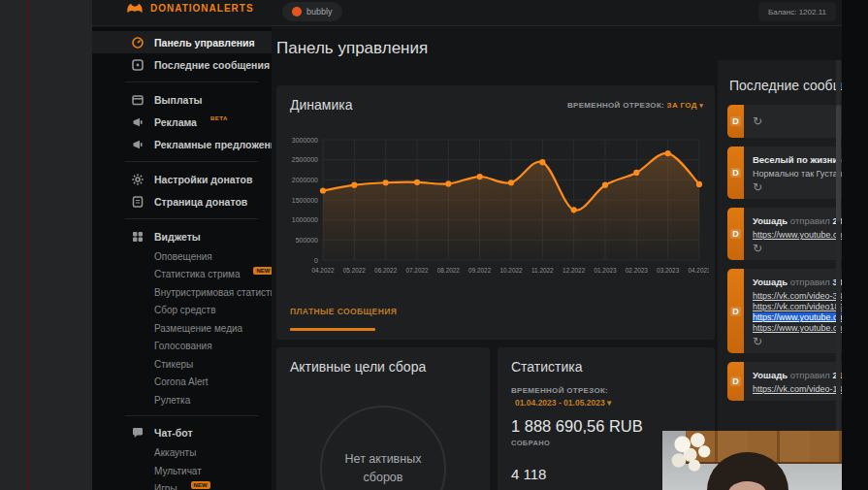 The height and width of the screenshot is (490, 868). Describe the element at coordinates (201, 485) in the screenshot. I see `badge-new: NEW` at that location.